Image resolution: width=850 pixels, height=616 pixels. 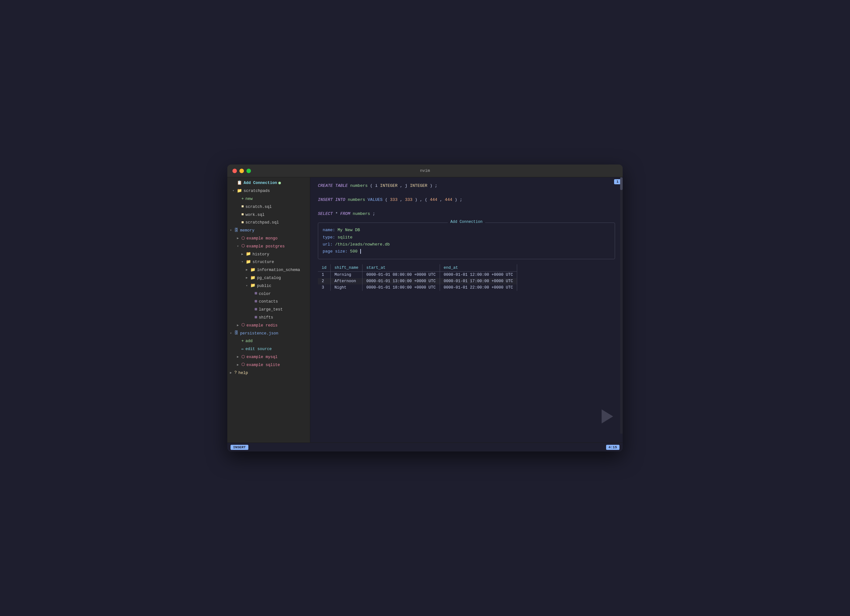 What do you see at coordinates (268, 301) in the screenshot?
I see `contacts-label: contacts` at bounding box center [268, 301].